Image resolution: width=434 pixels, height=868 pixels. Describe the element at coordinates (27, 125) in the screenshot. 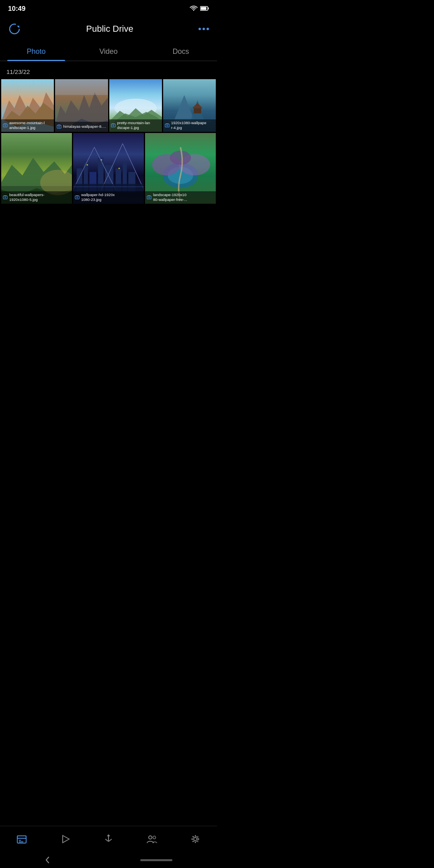

I see `photo-filename: awesome-mountain-landscape-1.jpg` at that location.